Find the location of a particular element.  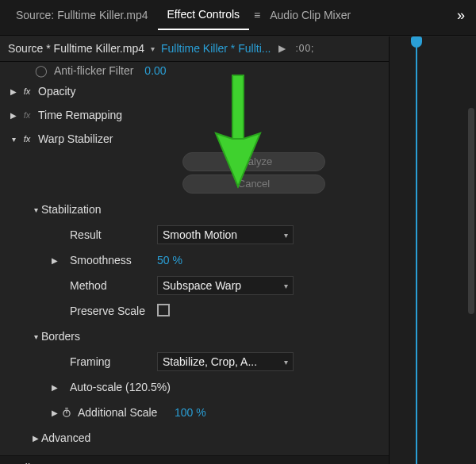

framing-dropdown: Stabilize, Crop, A... ▾ is located at coordinates (225, 362).